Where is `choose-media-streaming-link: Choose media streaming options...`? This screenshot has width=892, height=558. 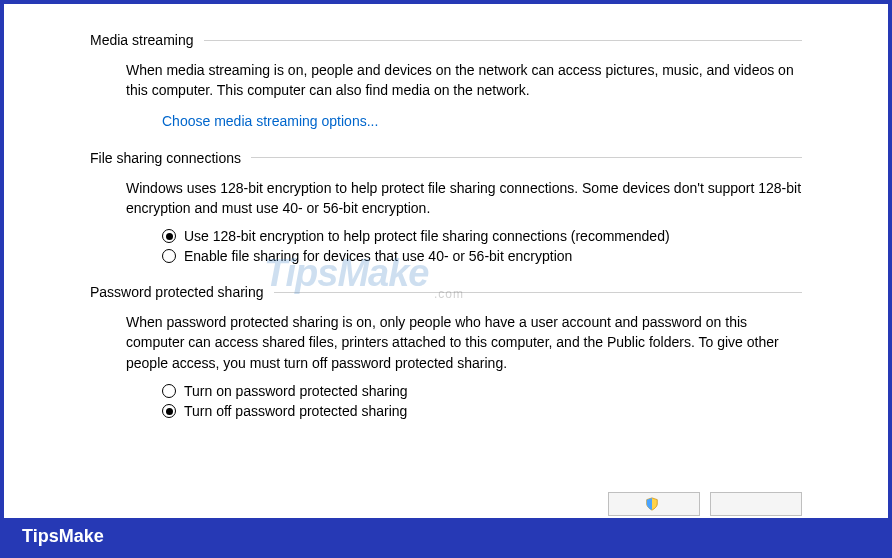
choose-media-streaming-link: Choose media streaming options... is located at coordinates (270, 121).